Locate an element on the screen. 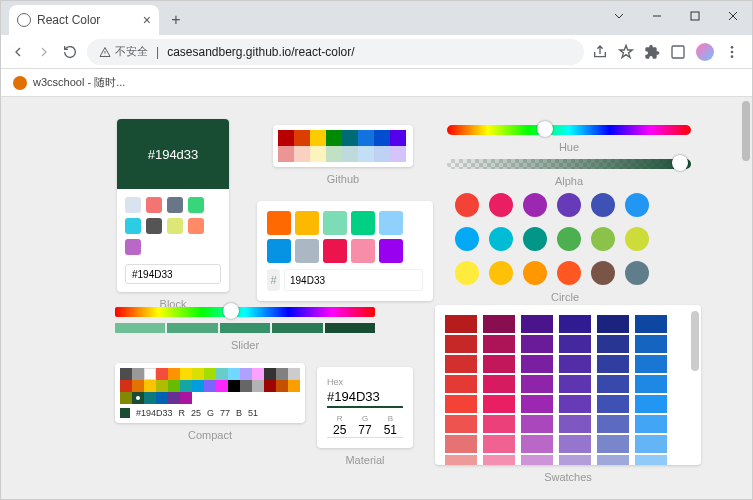 The image size is (753, 500). slider-hue is located at coordinates (245, 312).